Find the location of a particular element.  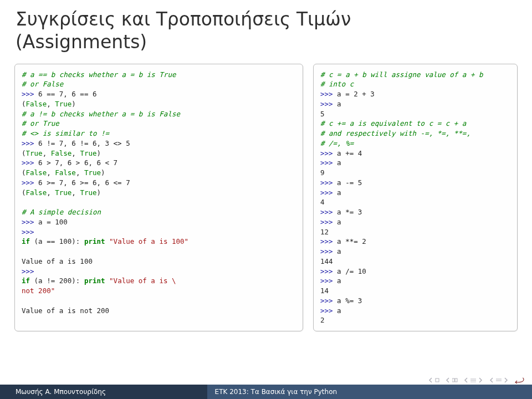

output: 14 is located at coordinates (325, 290).